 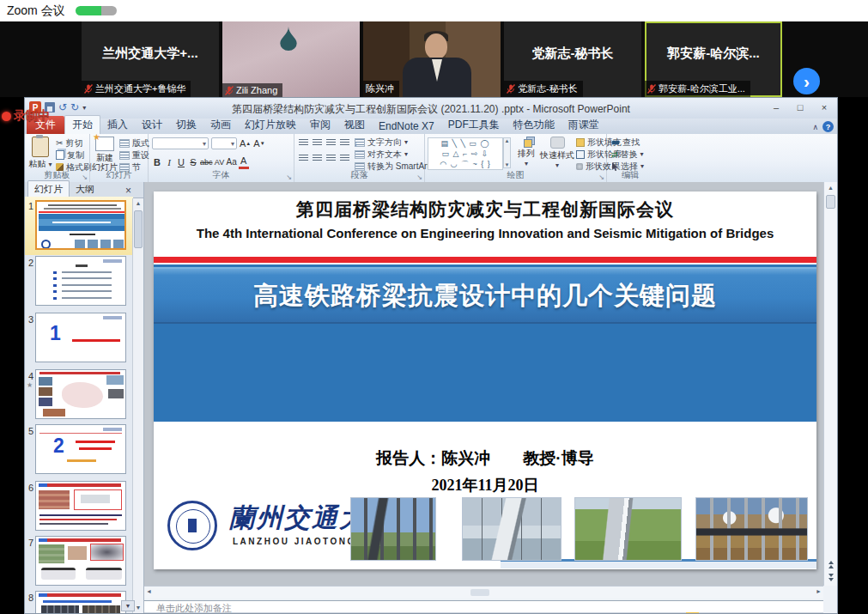 What do you see at coordinates (74, 155) in the screenshot?
I see `copy-button: 复制` at bounding box center [74, 155].